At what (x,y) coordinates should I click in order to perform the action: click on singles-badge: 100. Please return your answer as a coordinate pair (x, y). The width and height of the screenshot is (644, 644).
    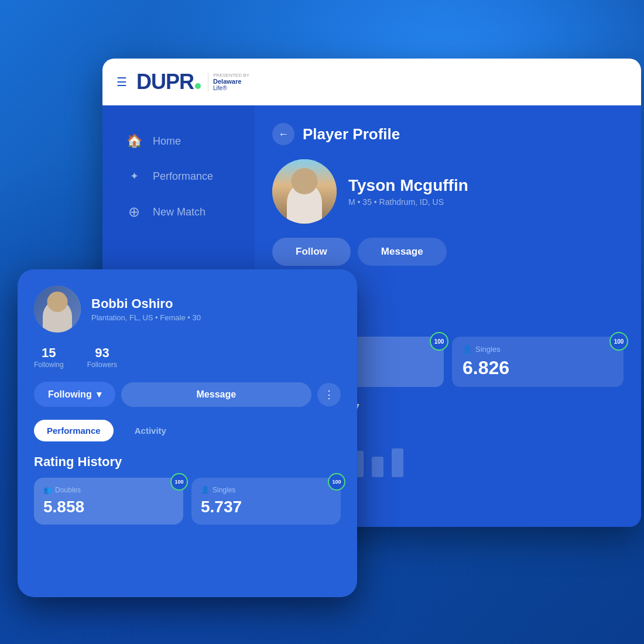
    Looking at the image, I should click on (619, 341).